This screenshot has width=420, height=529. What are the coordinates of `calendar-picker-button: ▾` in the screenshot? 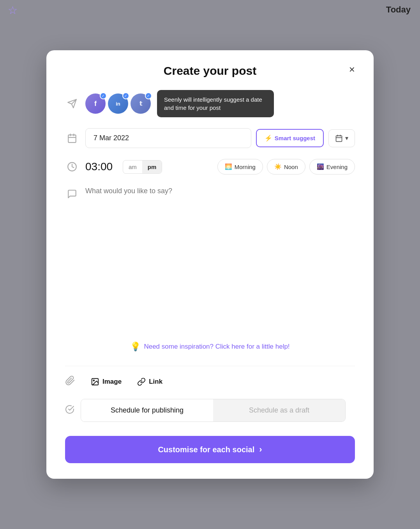 It's located at (342, 138).